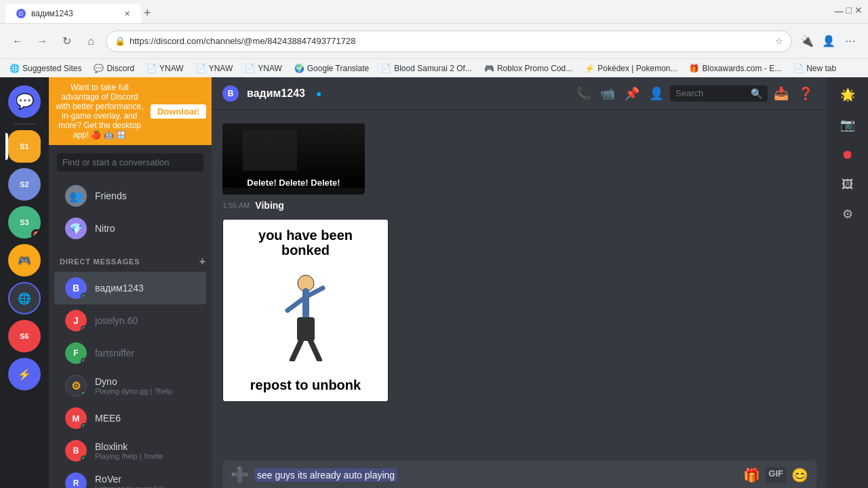 This screenshot has height=488, width=868. I want to click on dm-status-dyno: Playing dyno.gg | ?help, so click(134, 391).